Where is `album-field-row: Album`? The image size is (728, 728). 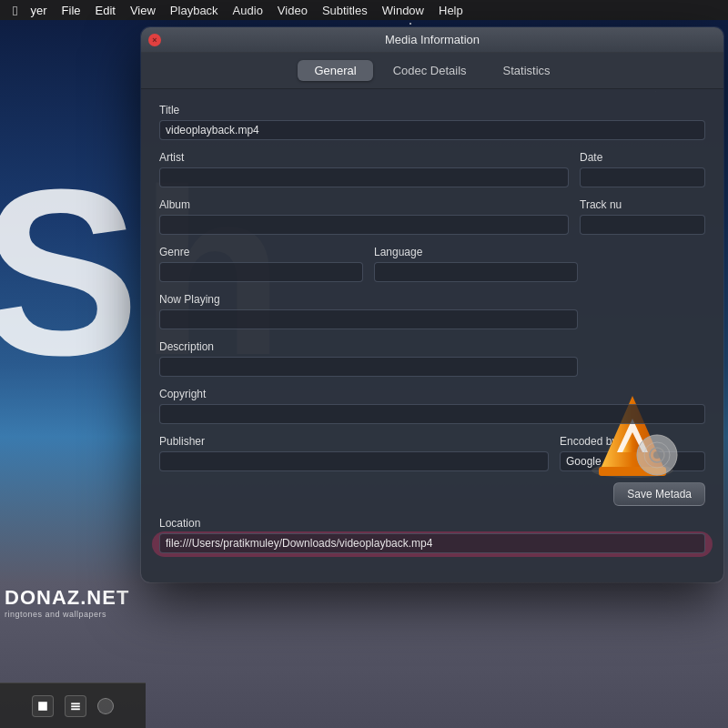
album-field-row: Album is located at coordinates (364, 217).